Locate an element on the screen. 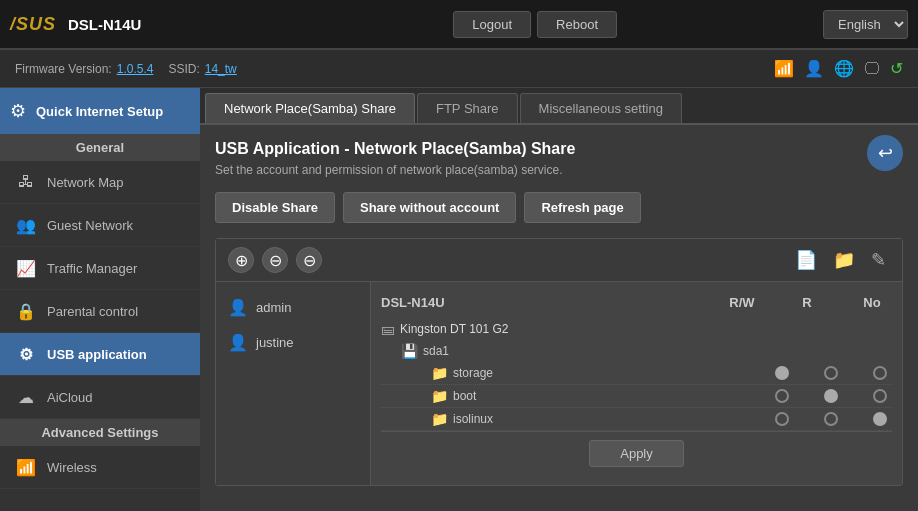  firmware-label: Firmware Version: is located at coordinates (64, 69).